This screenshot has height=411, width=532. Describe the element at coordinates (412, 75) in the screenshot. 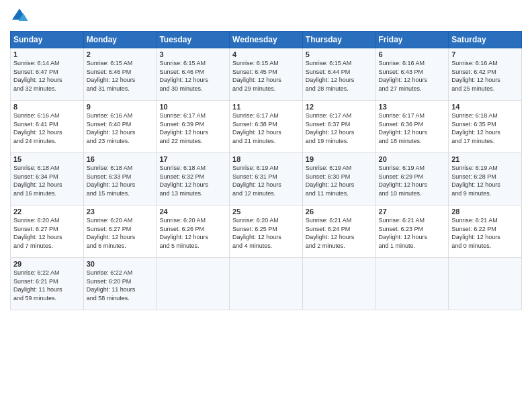

I see `day-cell: 6Sunrise: 6:16 AM Sunset: 6:43 PM Daylig…` at that location.